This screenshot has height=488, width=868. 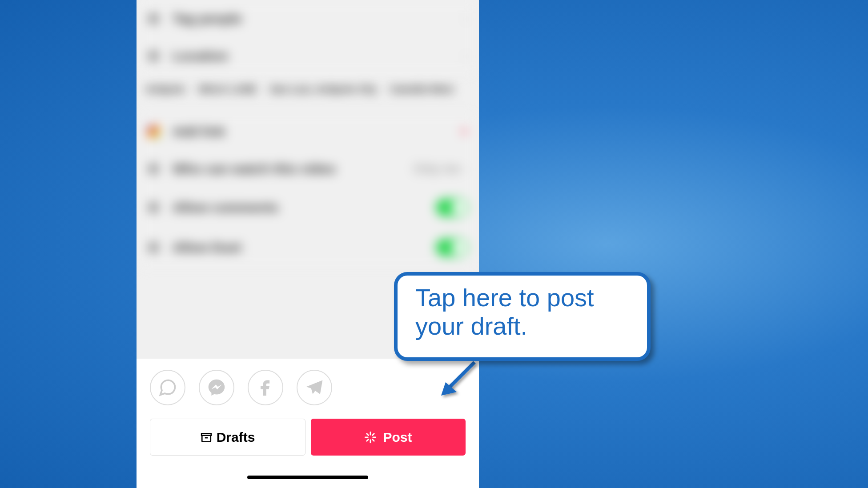 What do you see at coordinates (452, 208) in the screenshot?
I see `comments-toggle` at bounding box center [452, 208].